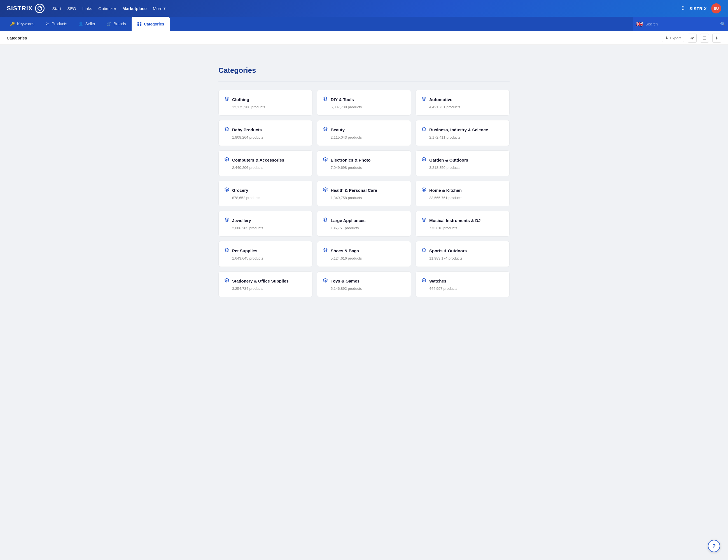 The image size is (728, 560). What do you see at coordinates (692, 38) in the screenshot?
I see `share-button: ≪` at bounding box center [692, 38].